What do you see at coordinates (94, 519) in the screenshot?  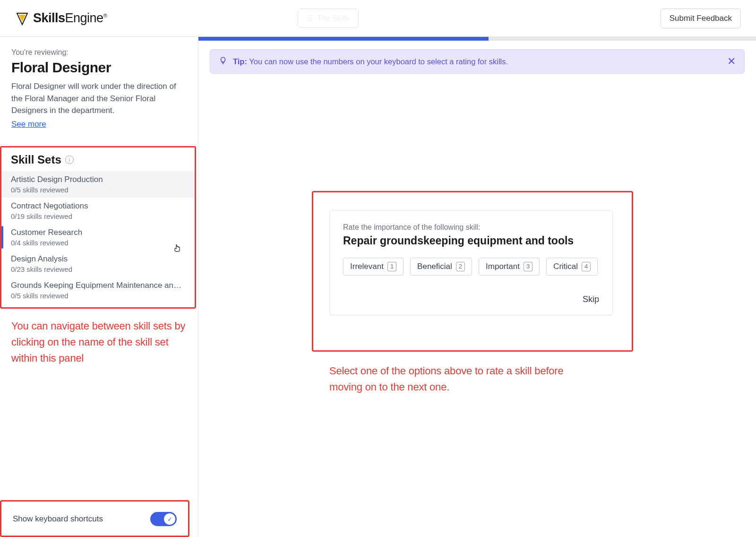 I see `keyboard-shortcuts-panel: Show keyboard shortcuts` at bounding box center [94, 519].